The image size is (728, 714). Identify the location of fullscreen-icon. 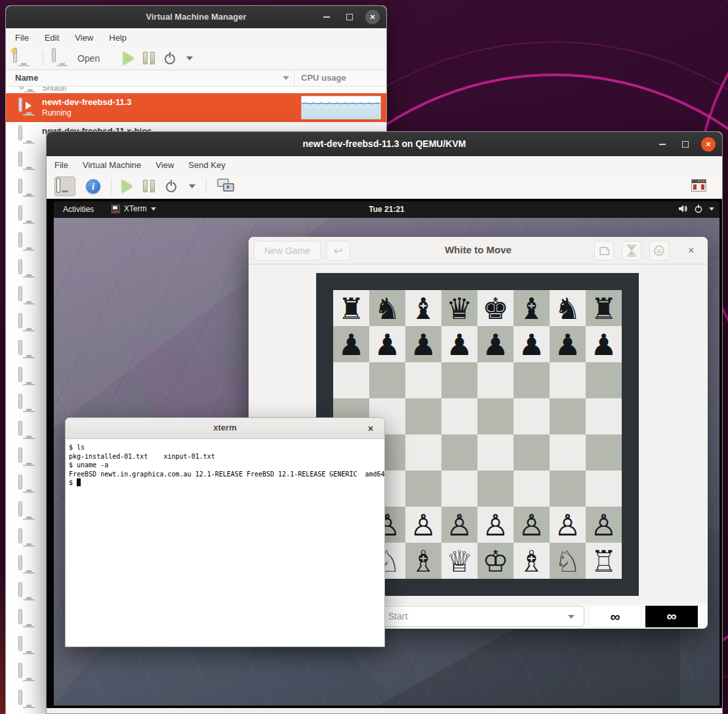
(699, 185).